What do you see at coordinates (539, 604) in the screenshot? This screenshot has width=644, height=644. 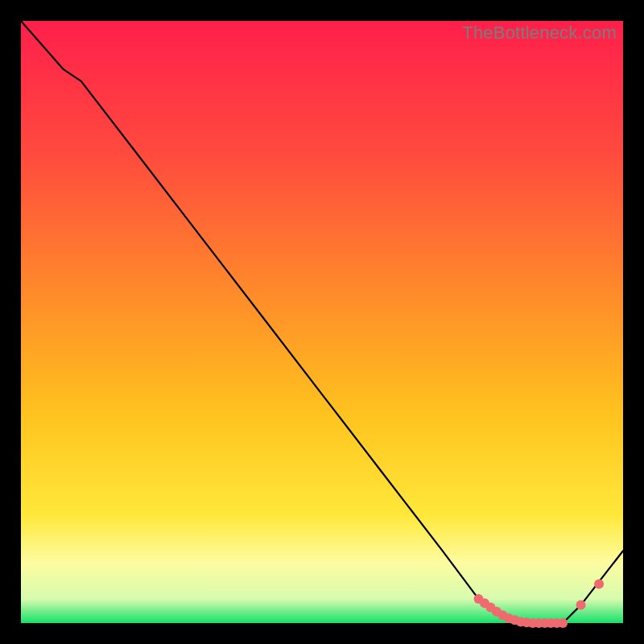 I see `marker-group` at bounding box center [539, 604].